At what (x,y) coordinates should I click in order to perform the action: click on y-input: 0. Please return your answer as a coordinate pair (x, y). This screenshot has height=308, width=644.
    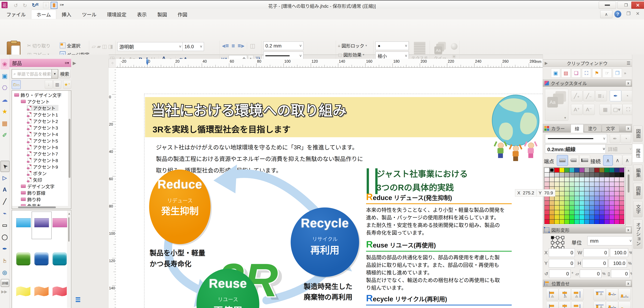
    Looking at the image, I should click on (562, 263).